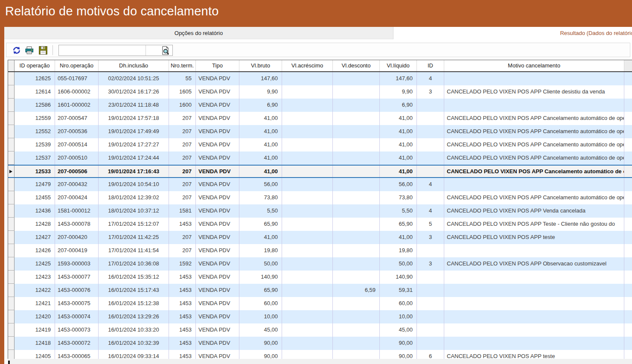  I want to click on cell-dh_inclusao: 30/01/2024 16:17:26, so click(134, 92).